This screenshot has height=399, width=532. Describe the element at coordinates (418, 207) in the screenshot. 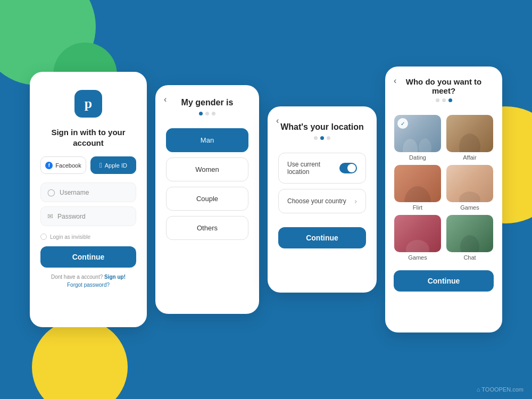

I see `meet-label-flirt: Flirt` at that location.